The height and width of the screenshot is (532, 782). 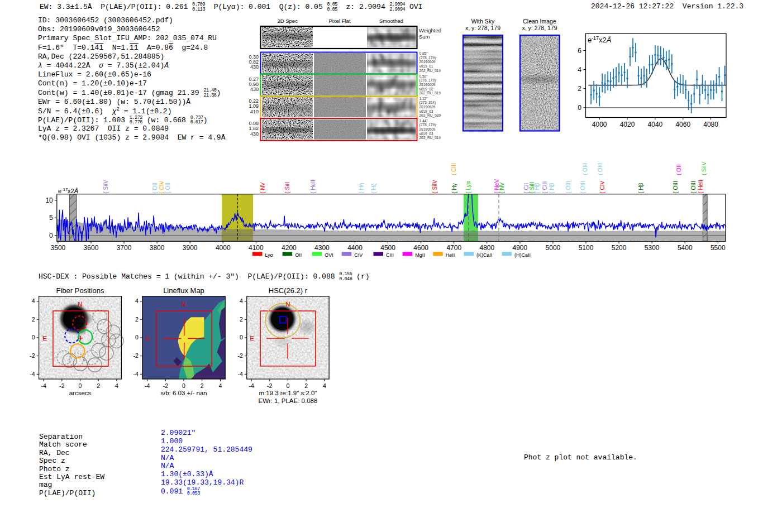 What do you see at coordinates (483, 21) in the screenshot?
I see `svg-text: With Sky` at bounding box center [483, 21].